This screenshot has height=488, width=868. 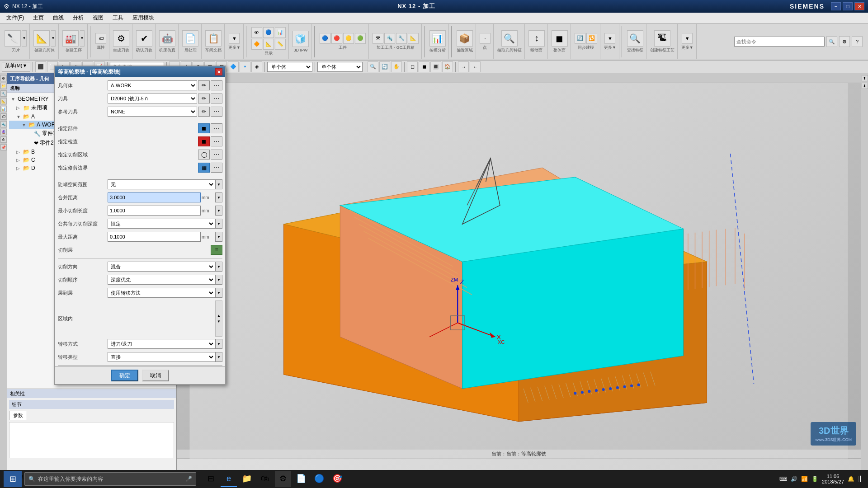 What do you see at coordinates (635, 38) in the screenshot?
I see `find-feature-btn: 🔍` at bounding box center [635, 38].